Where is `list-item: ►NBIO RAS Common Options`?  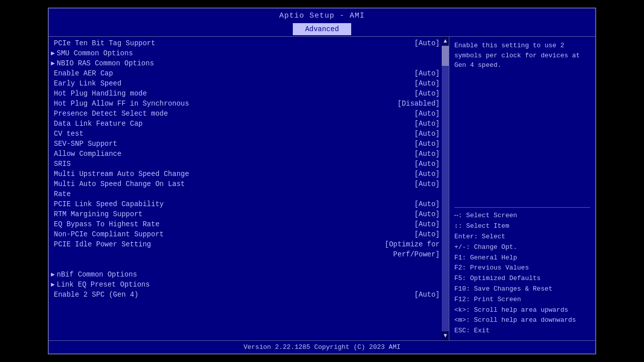 list-item: ►NBIO RAS Common Options is located at coordinates (246, 64).